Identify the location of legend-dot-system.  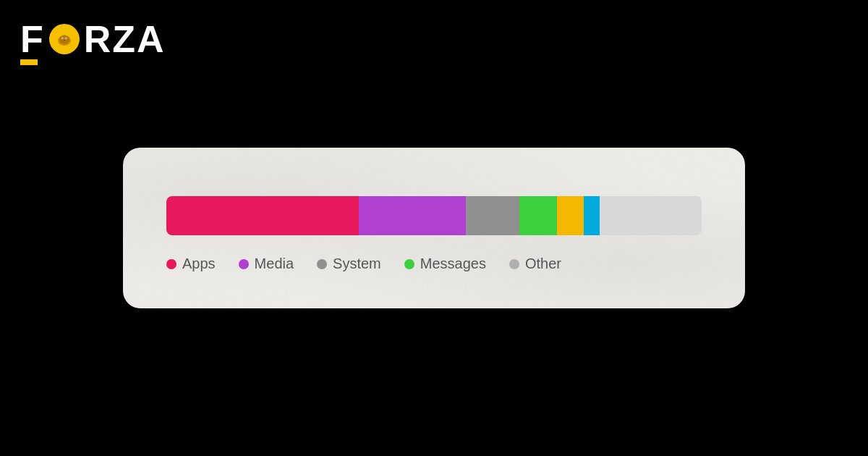
(322, 264).